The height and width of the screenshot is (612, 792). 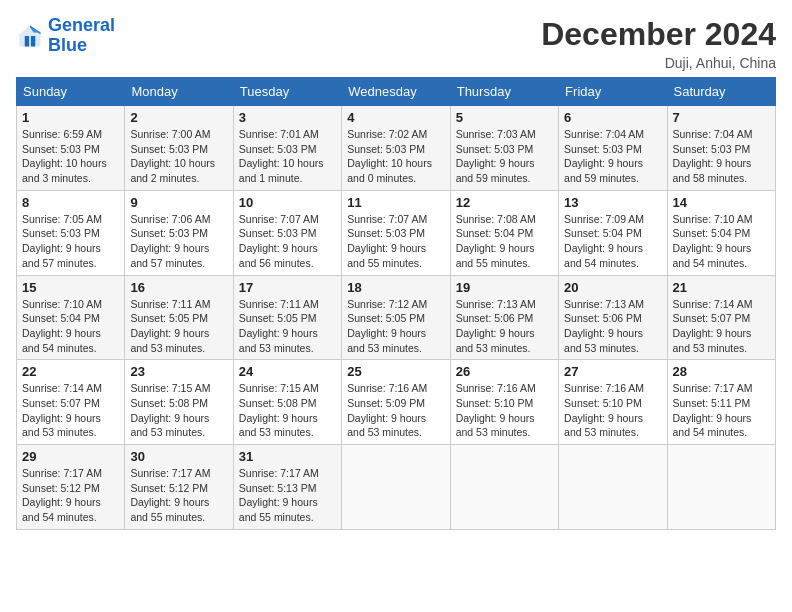 I want to click on table-row: 11 Sunrise: 7:07 AM Sunset: 5:03 PM Dayl…, so click(x=396, y=232).